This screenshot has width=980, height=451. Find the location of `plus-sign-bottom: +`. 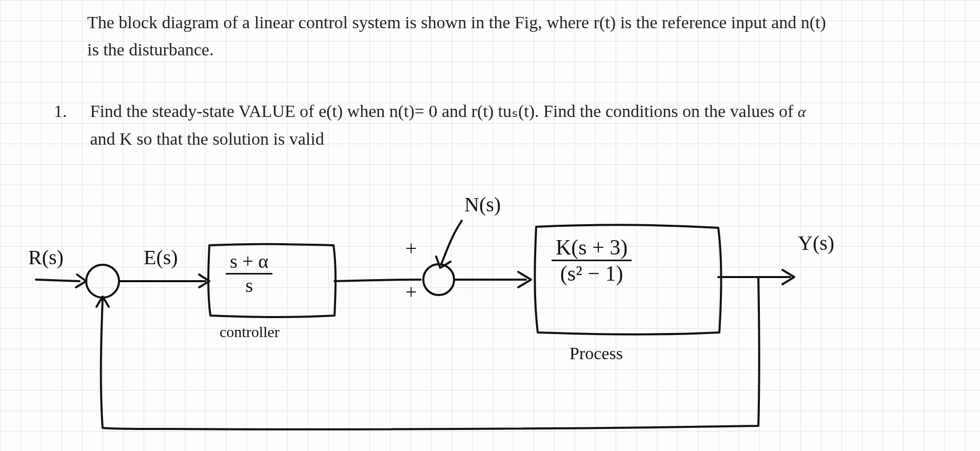

plus-sign-bottom: + is located at coordinates (411, 291).